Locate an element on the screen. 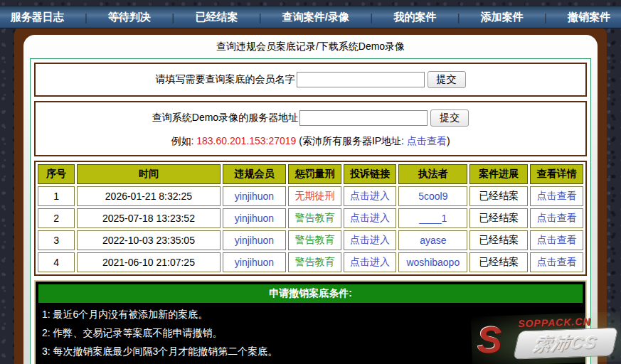  cell-enforcer-link: 5cool9 is located at coordinates (432, 196).